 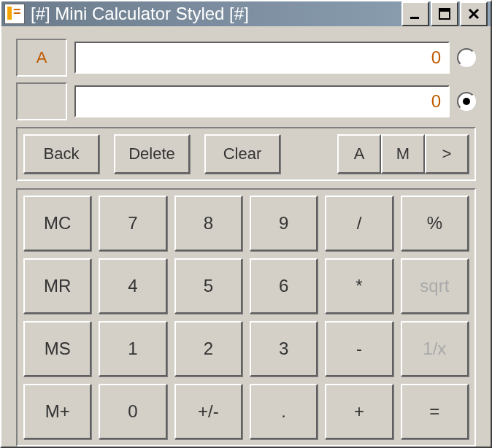 What do you see at coordinates (246, 101) in the screenshot?
I see `display-row-b: 0` at bounding box center [246, 101].